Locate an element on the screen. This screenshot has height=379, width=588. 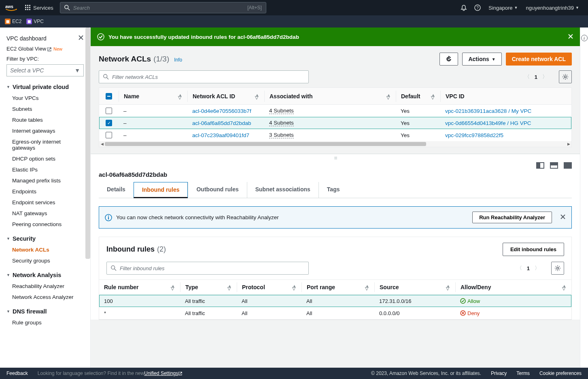
sidebar-naa: Network Access Analyzer is located at coordinates (45, 297).